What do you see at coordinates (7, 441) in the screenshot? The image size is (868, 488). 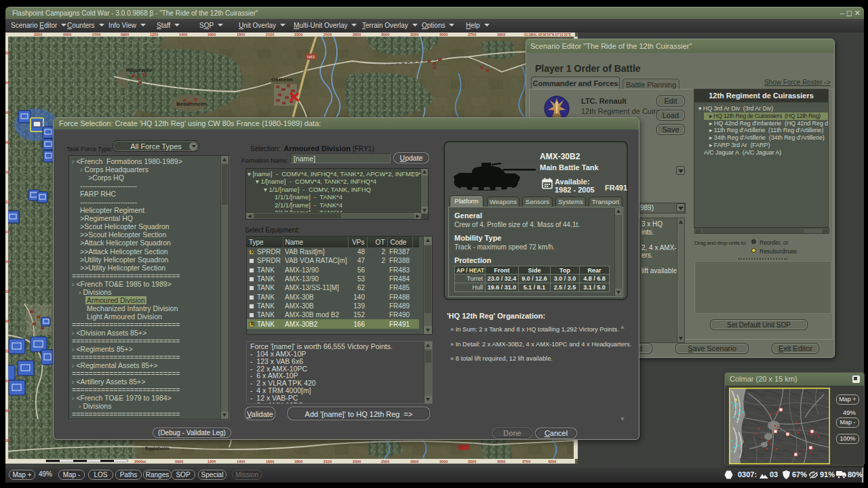 I see `svg-text: 28` at bounding box center [7, 441].